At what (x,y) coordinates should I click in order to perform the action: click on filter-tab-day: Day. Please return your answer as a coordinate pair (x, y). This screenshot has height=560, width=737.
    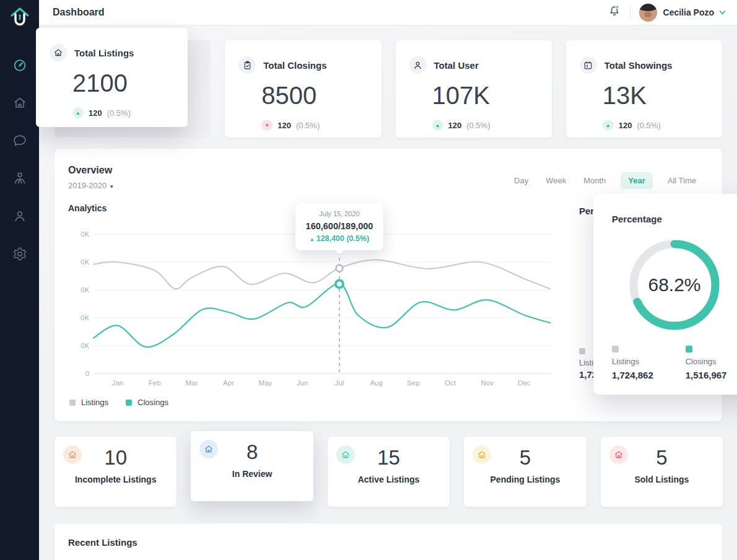
    Looking at the image, I should click on (521, 181).